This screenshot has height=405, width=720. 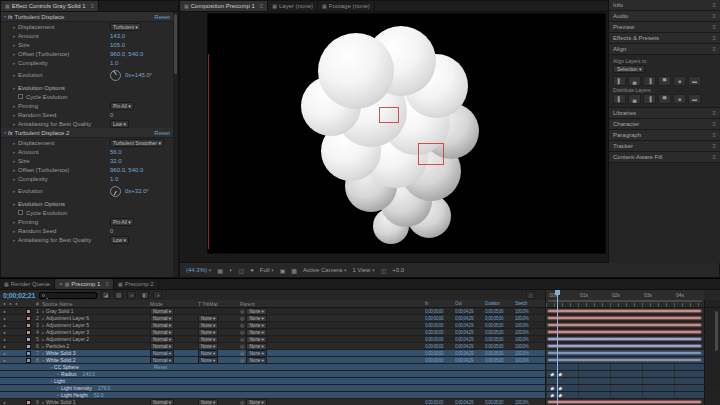 What do you see at coordinates (84, 284) in the screenshot?
I see `timeline-tab-1: × ▦ Precomp 1 ≡` at bounding box center [84, 284].